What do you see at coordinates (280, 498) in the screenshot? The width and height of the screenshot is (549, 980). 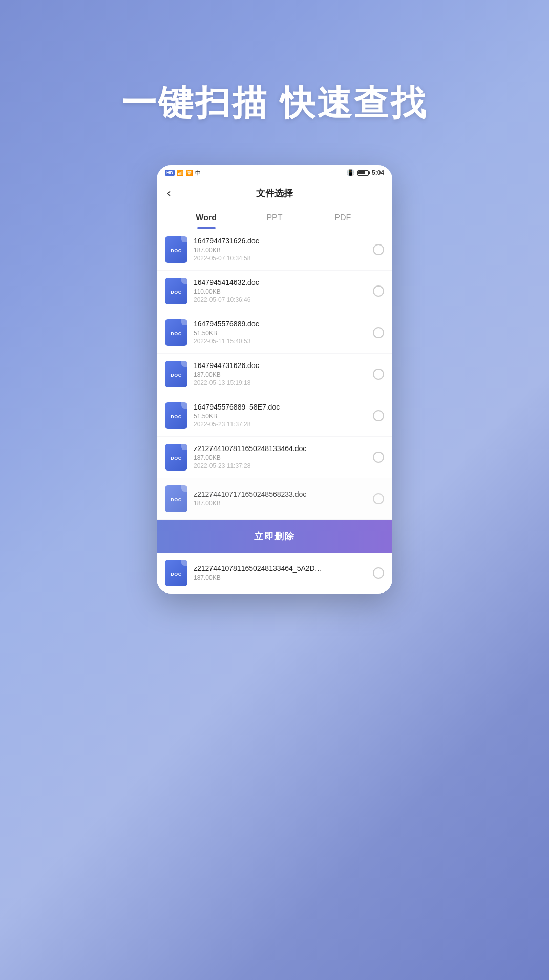 I see `file-info: z212744107171650248568233.doc 187.00KB` at bounding box center [280, 498].